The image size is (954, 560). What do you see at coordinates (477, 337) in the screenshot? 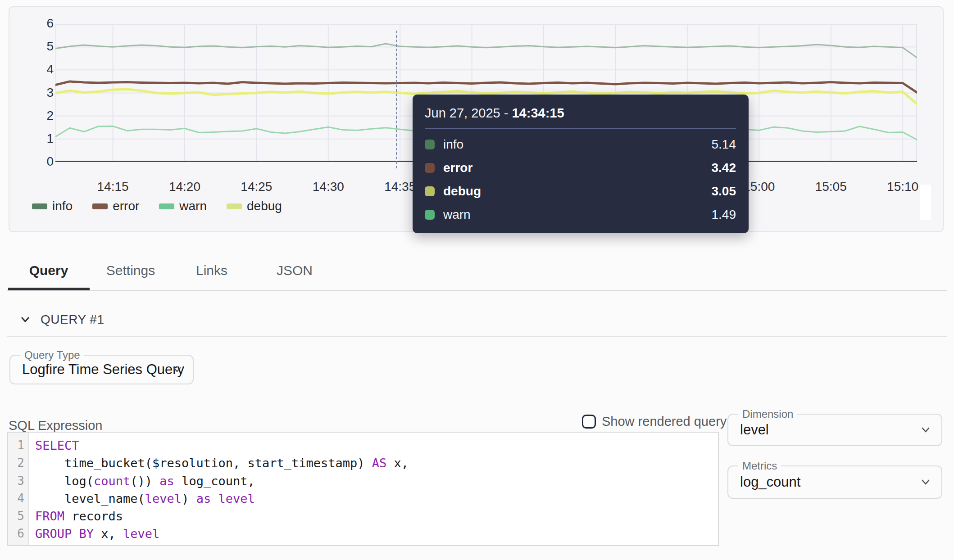
I see `section-divider` at bounding box center [477, 337].